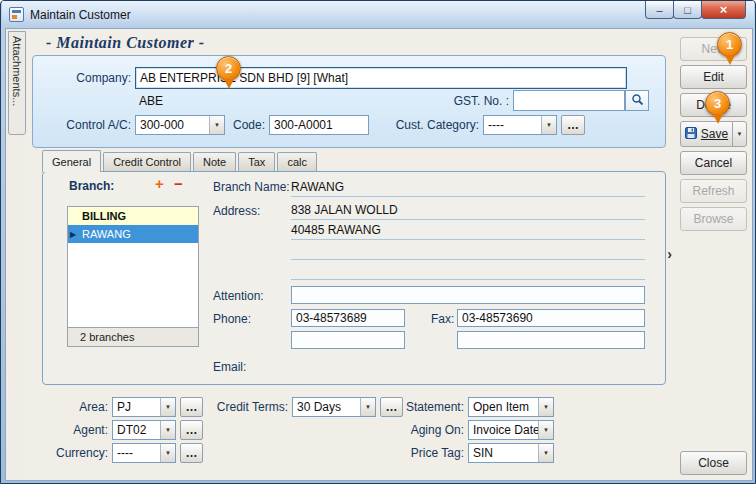 The image size is (756, 484). What do you see at coordinates (724, 10) in the screenshot?
I see `close-window-button: ×` at bounding box center [724, 10].